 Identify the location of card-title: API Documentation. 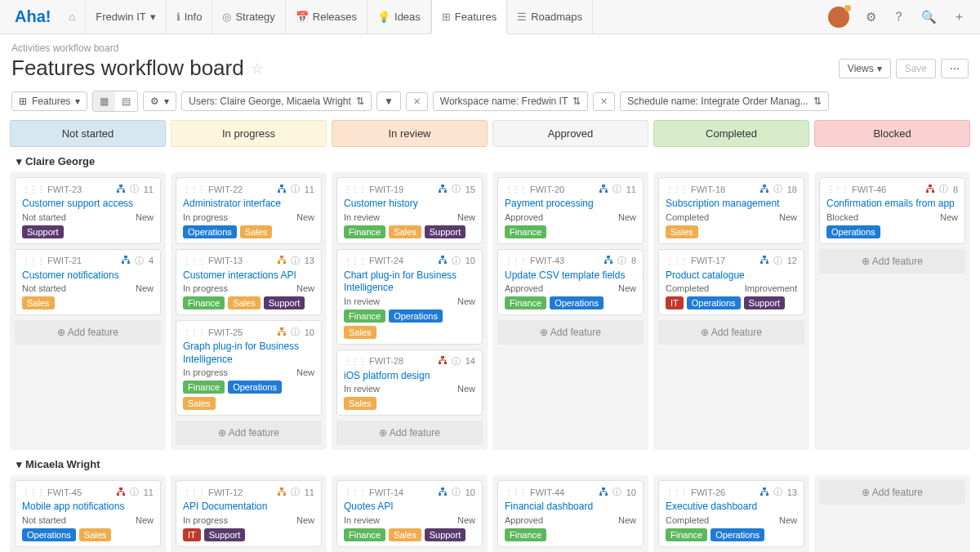
(248, 507).